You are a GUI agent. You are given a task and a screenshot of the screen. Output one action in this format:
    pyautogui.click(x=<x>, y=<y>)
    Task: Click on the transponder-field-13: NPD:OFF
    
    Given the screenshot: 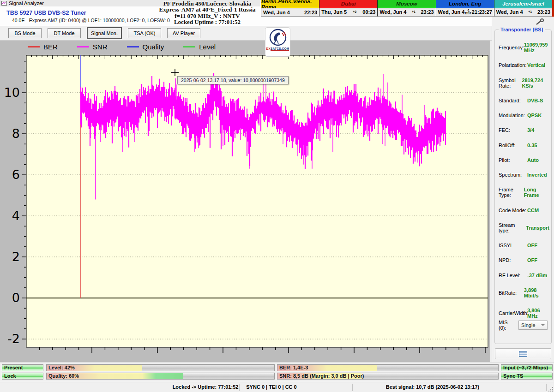 What is the action you would take?
    pyautogui.click(x=524, y=260)
    